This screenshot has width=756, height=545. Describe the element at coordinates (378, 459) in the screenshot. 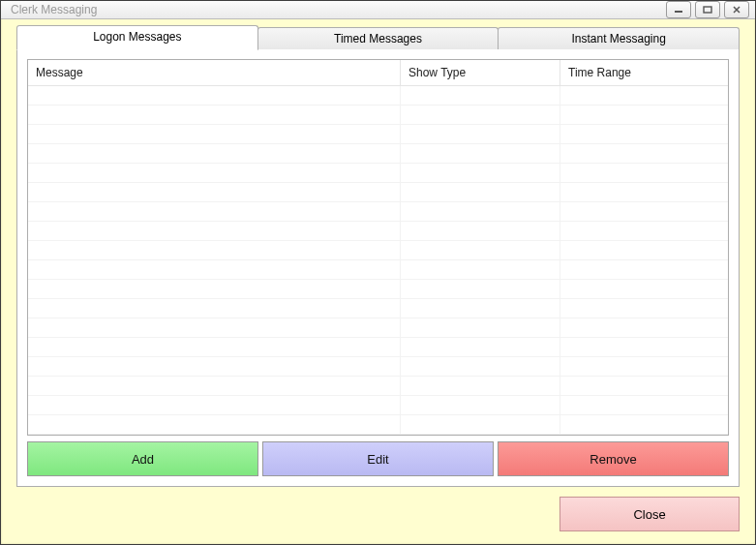

I see `button-label: Edit` at that location.